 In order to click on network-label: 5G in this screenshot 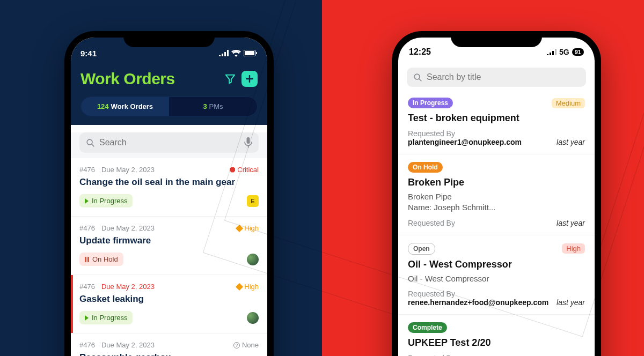, I will do `click(565, 52)`.